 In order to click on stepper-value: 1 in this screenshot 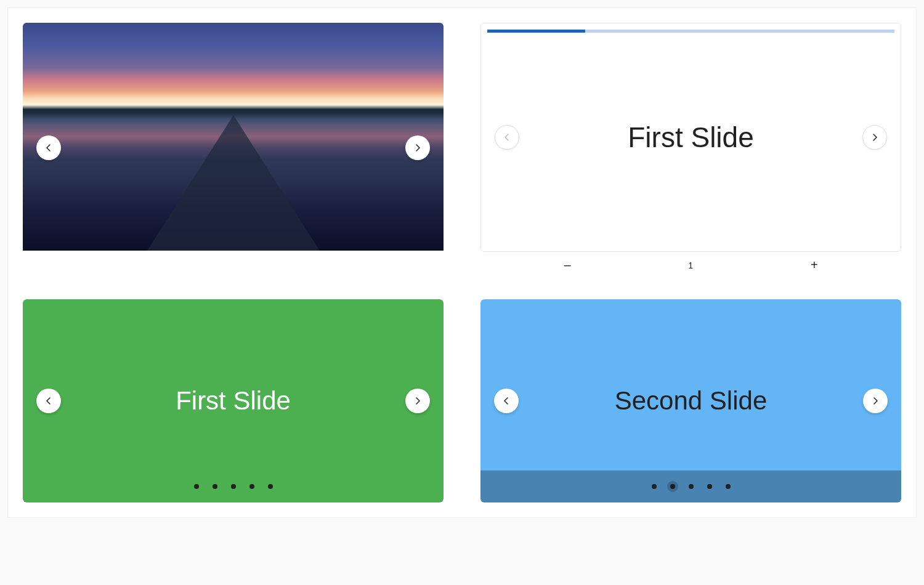, I will do `click(691, 265)`.